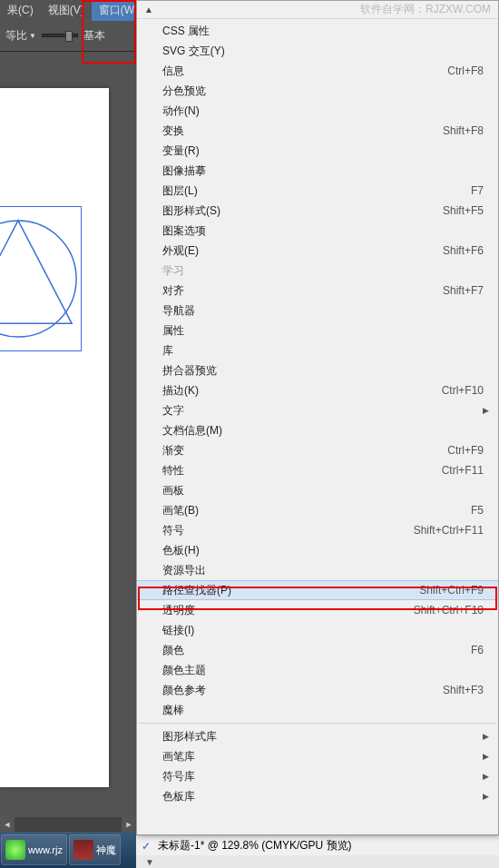 The height and width of the screenshot is (868, 499). Describe the element at coordinates (323, 430) in the screenshot. I see `menu-item-label: 文档信息(M)` at that location.